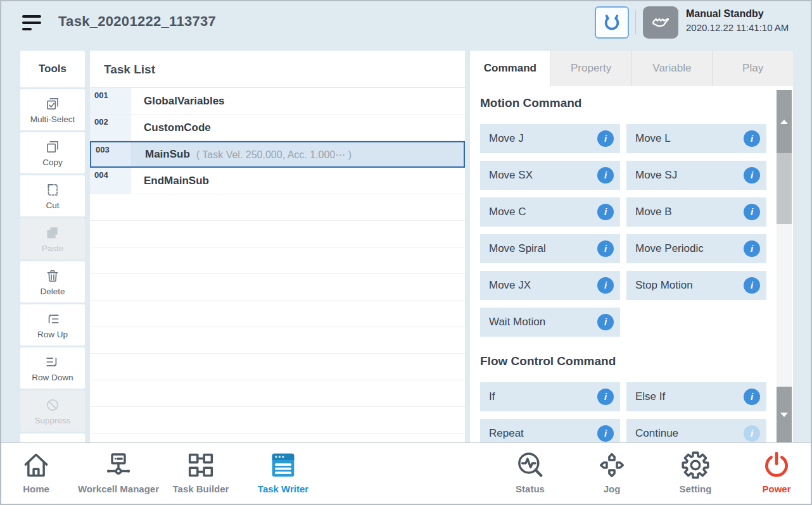  What do you see at coordinates (53, 438) in the screenshot?
I see `tool-card-clipped` at bounding box center [53, 438].